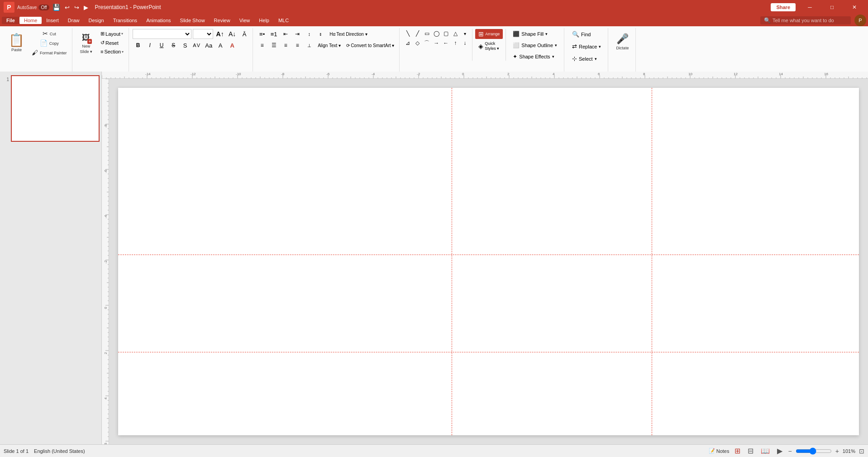  I want to click on notes-button: 📝 Notes, so click(719, 451).